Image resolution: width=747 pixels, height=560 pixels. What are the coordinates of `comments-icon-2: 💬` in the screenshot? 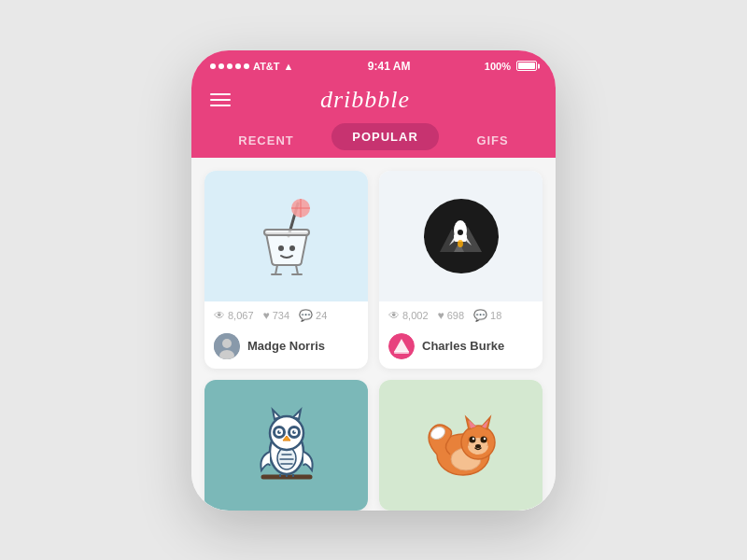 It's located at (480, 315).